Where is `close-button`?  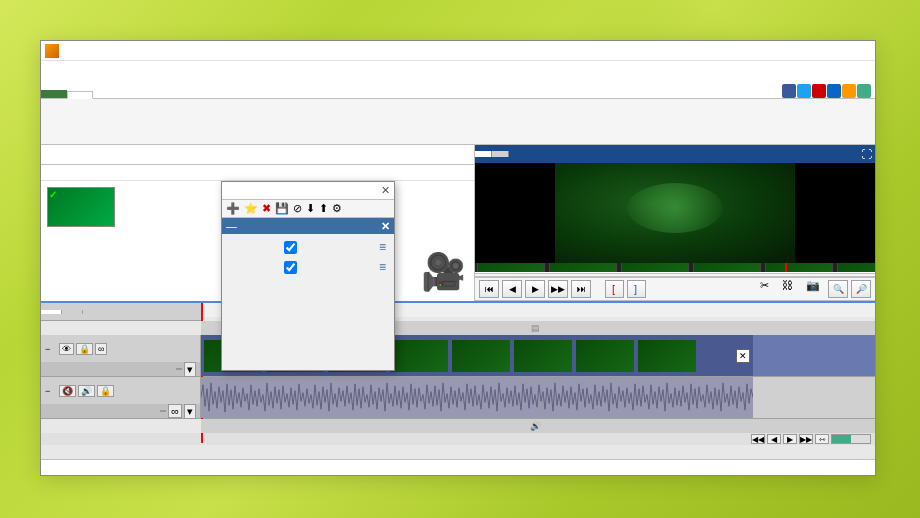 close-button is located at coordinates (851, 51).